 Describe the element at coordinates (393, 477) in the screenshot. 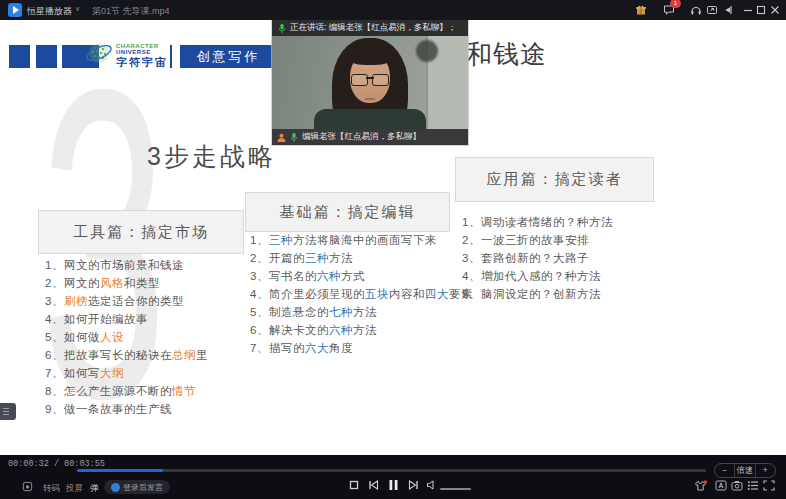

I see `player-control-bar: 00:00:32 / 00:03:55 − 倍速 + 转码 投屏 弹 登录后发言` at that location.